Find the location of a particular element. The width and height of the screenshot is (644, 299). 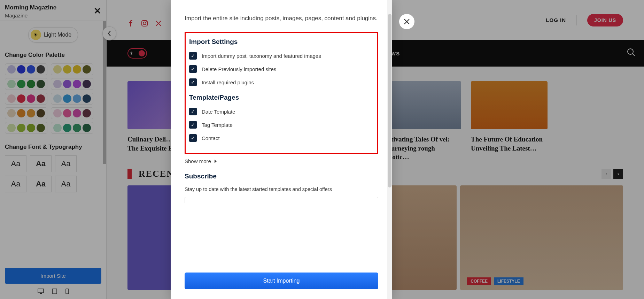

mobile-icon is located at coordinates (67, 291).